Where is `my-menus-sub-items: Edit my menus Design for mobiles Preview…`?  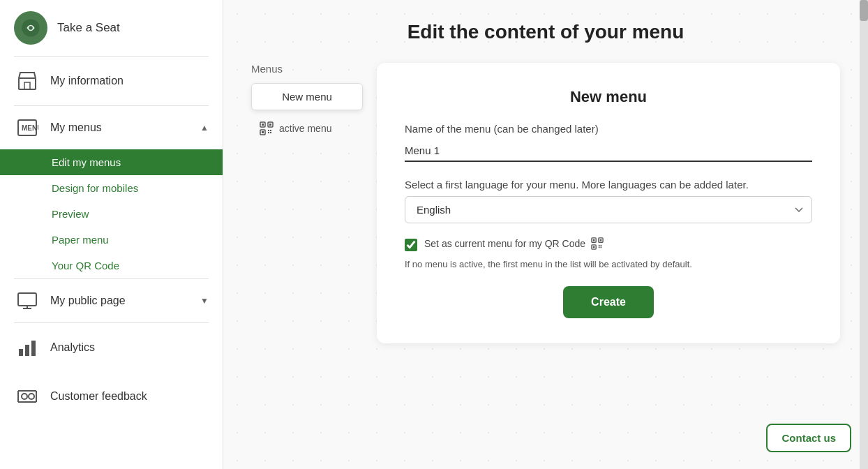 my-menus-sub-items: Edit my menus Design for mobiles Preview… is located at coordinates (112, 214).